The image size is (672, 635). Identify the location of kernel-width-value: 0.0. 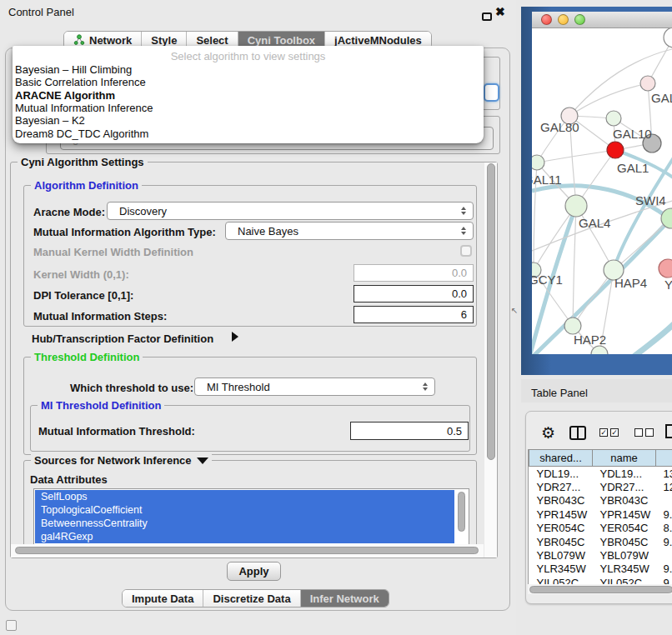
(459, 273).